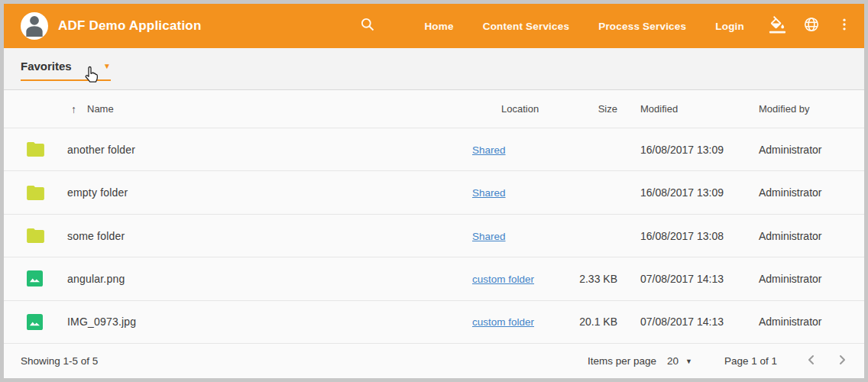  What do you see at coordinates (73, 109) in the screenshot?
I see `sort-ascending-icon: ↑` at bounding box center [73, 109].